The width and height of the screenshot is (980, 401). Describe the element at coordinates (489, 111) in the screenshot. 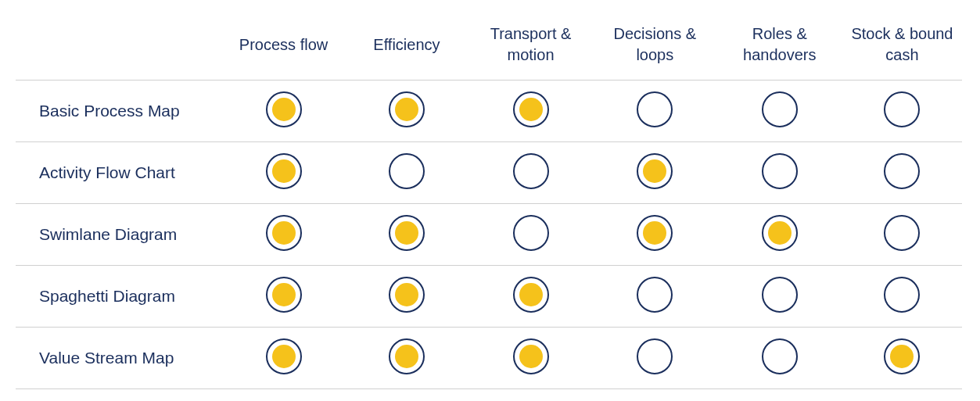

I see `table-row: Basic Process Map` at that location.